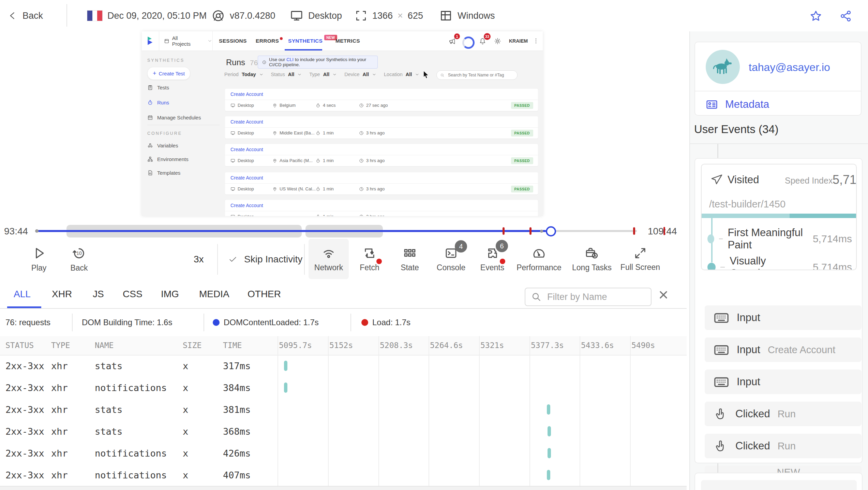 This screenshot has height=490, width=868. What do you see at coordinates (291, 231) in the screenshot?
I see `timeline-played-track` at bounding box center [291, 231].